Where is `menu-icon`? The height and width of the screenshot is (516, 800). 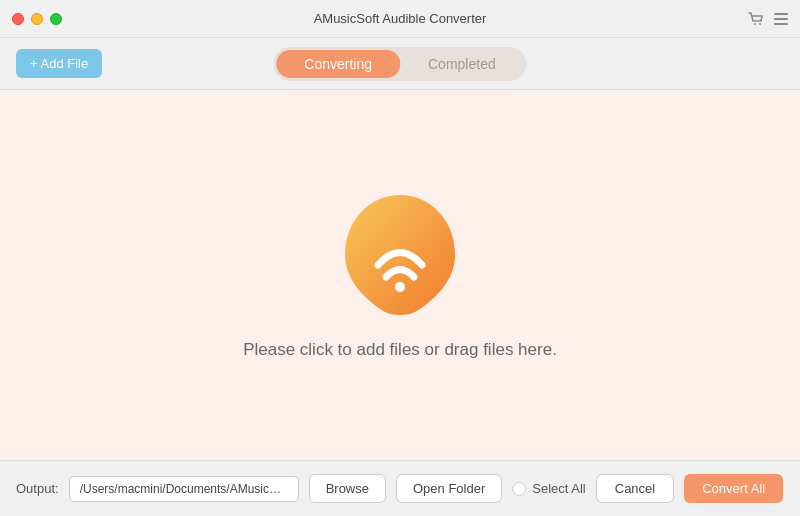 menu-icon is located at coordinates (781, 19).